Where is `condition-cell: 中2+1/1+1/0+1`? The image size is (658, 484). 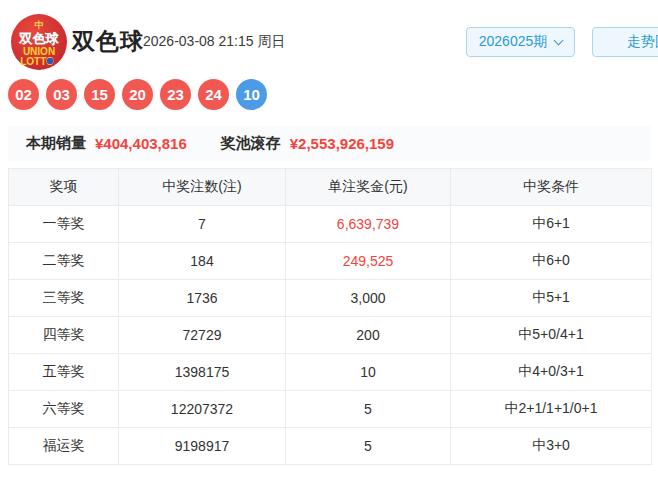 condition-cell: 中2+1/1+1/0+1 is located at coordinates (552, 410).